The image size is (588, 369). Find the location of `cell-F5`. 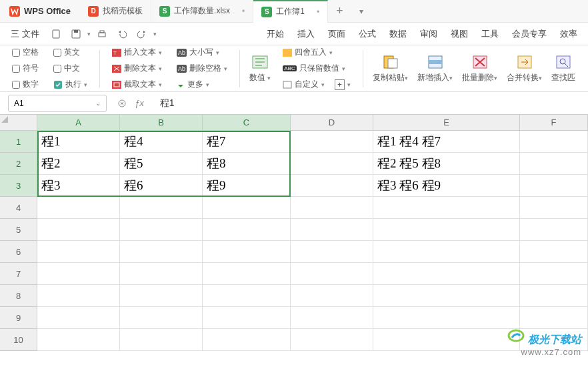

cell-F5 is located at coordinates (554, 230).